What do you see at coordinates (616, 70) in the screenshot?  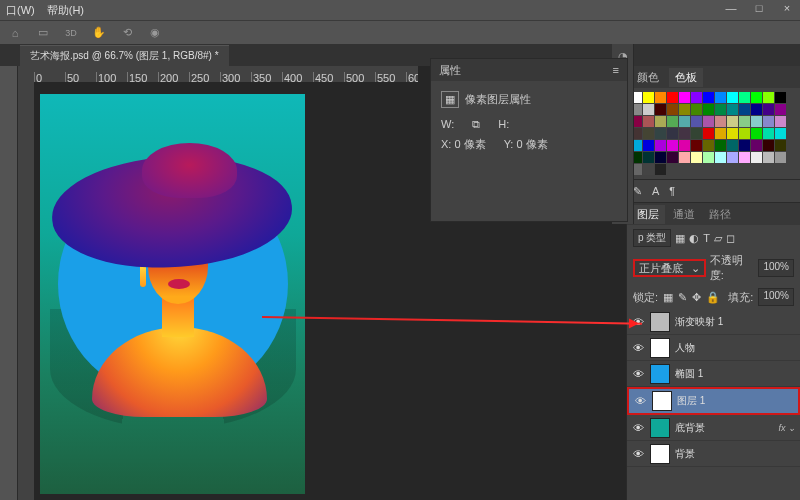 I see `panel-menu-icon: ≡` at bounding box center [616, 70].